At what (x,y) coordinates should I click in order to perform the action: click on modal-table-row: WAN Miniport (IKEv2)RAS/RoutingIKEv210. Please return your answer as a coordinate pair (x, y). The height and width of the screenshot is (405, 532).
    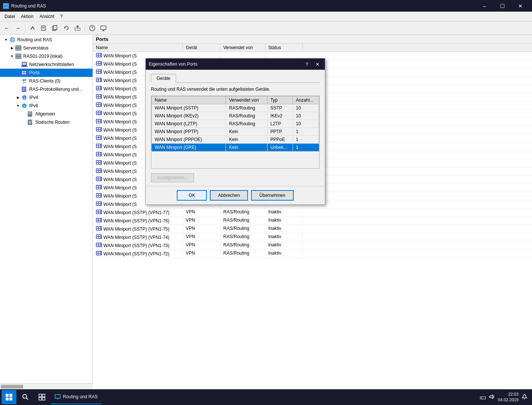
    Looking at the image, I should click on (235, 116).